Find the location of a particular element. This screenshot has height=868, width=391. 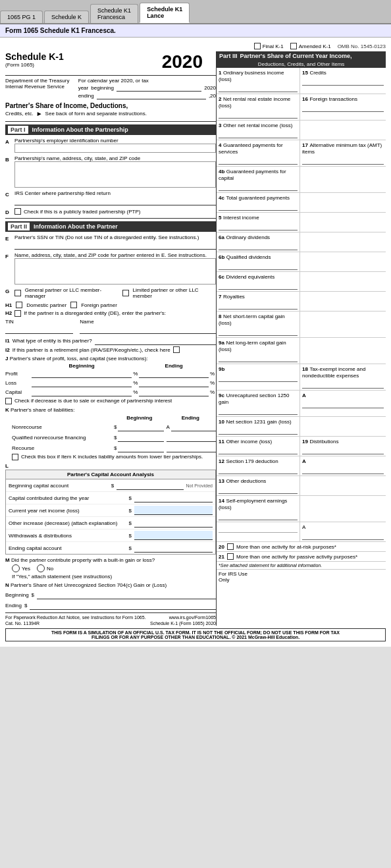

row13-input is located at coordinates (258, 489).